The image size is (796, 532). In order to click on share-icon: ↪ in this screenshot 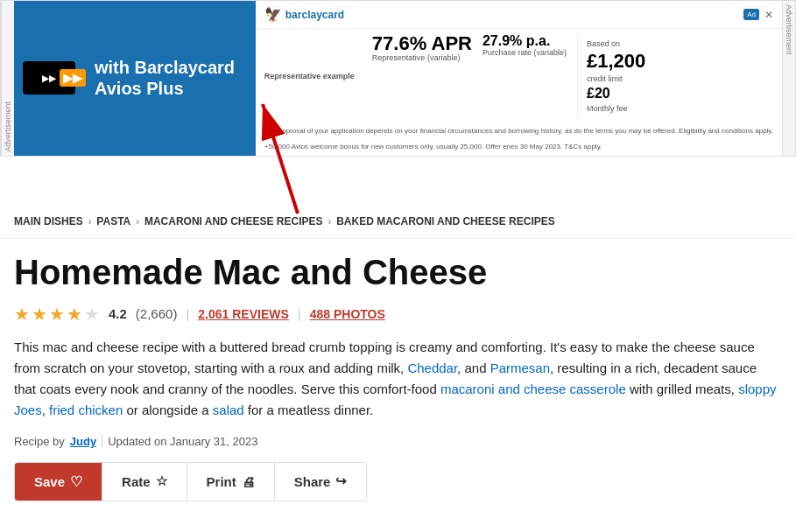, I will do `click(342, 481)`.